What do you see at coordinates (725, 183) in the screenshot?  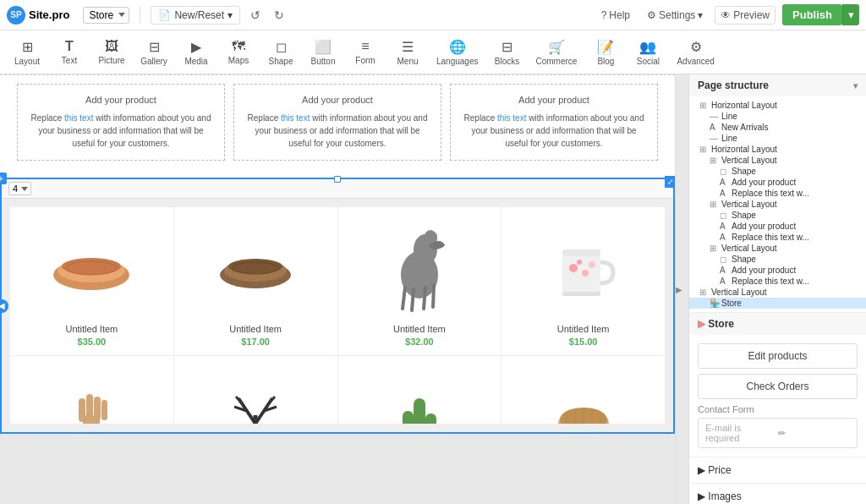 I see `text-icon-7: A` at bounding box center [725, 183].